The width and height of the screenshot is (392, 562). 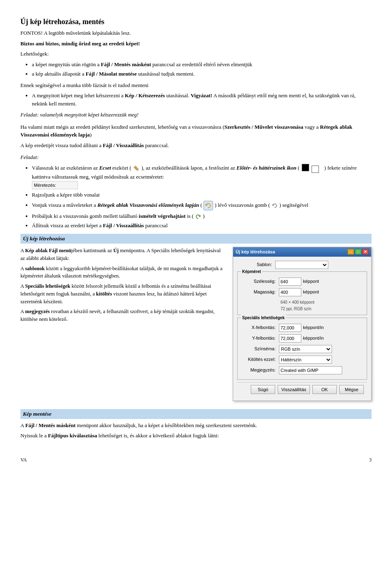 I want to click on szinsema-label: Színséma:, so click(x=258, y=349).